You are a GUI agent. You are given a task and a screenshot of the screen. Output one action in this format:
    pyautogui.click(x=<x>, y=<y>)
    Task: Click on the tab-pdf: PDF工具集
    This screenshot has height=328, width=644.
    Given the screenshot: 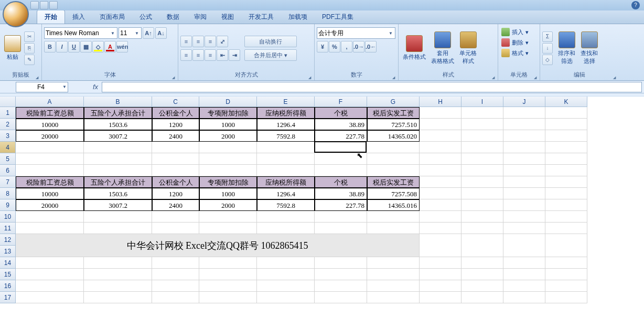 What is the action you would take?
    pyautogui.click(x=338, y=17)
    